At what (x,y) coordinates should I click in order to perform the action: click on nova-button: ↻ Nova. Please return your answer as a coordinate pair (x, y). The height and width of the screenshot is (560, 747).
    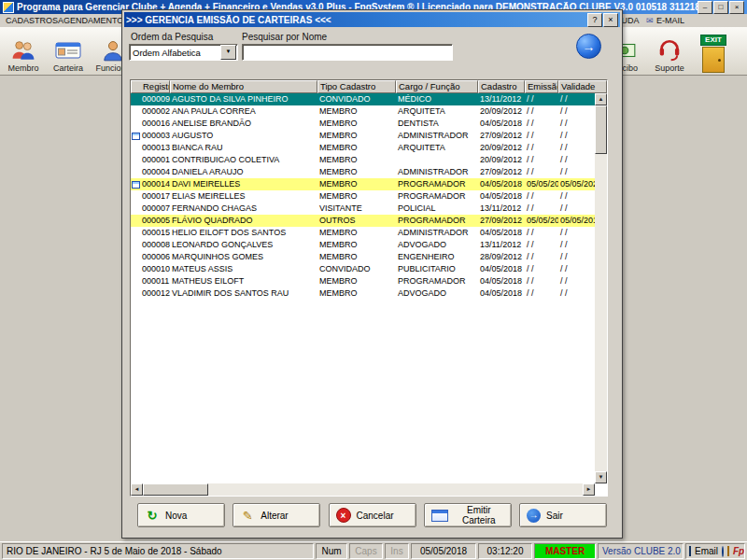
    Looking at the image, I should click on (181, 515).